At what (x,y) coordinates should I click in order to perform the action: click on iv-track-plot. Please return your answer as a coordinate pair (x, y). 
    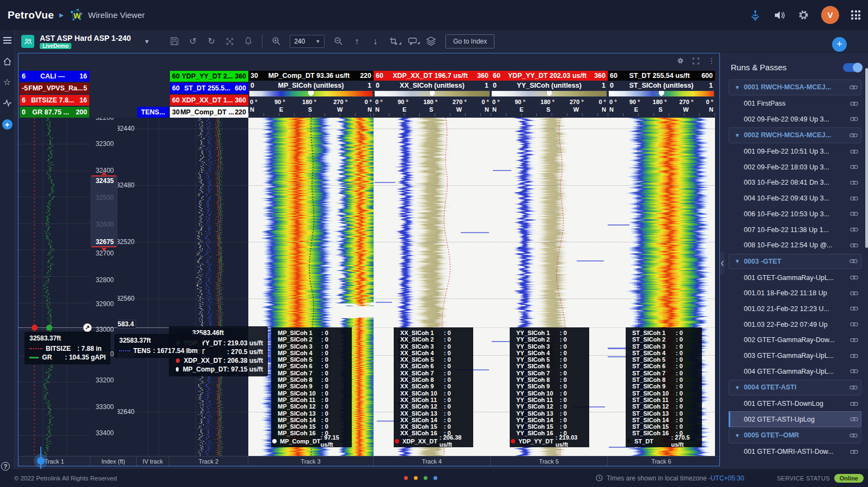
    Looking at the image, I should click on (153, 287).